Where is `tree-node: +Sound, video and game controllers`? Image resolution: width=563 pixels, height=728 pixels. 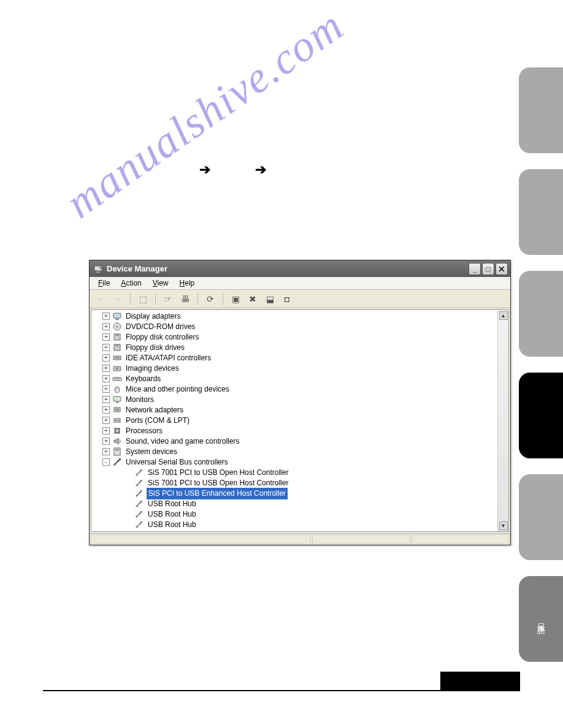
tree-node: +Sound, video and game controllers is located at coordinates (294, 441).